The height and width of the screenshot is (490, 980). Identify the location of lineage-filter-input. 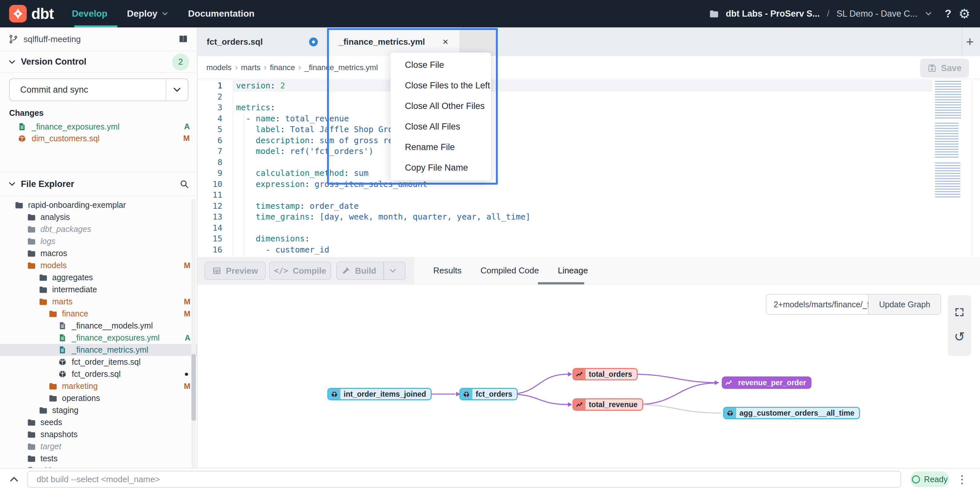
(817, 305).